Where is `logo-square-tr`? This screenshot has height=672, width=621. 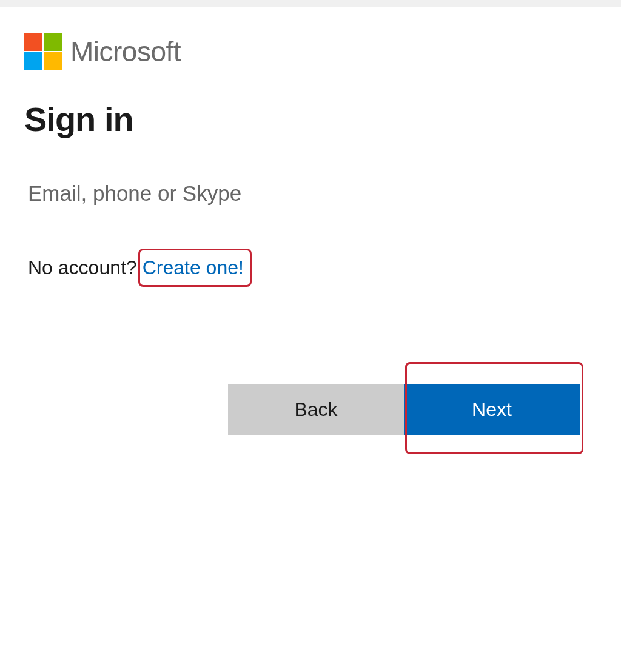 logo-square-tr is located at coordinates (53, 42).